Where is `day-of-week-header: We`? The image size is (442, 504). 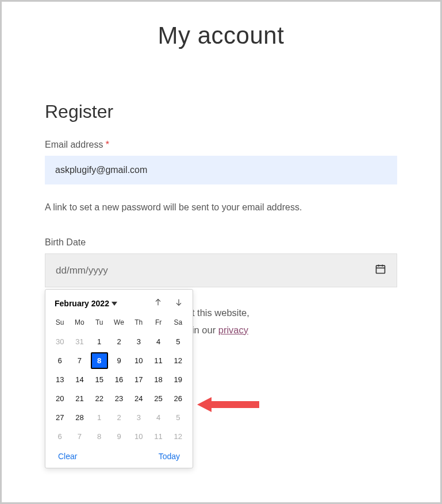 day-of-week-header: We is located at coordinates (119, 324).